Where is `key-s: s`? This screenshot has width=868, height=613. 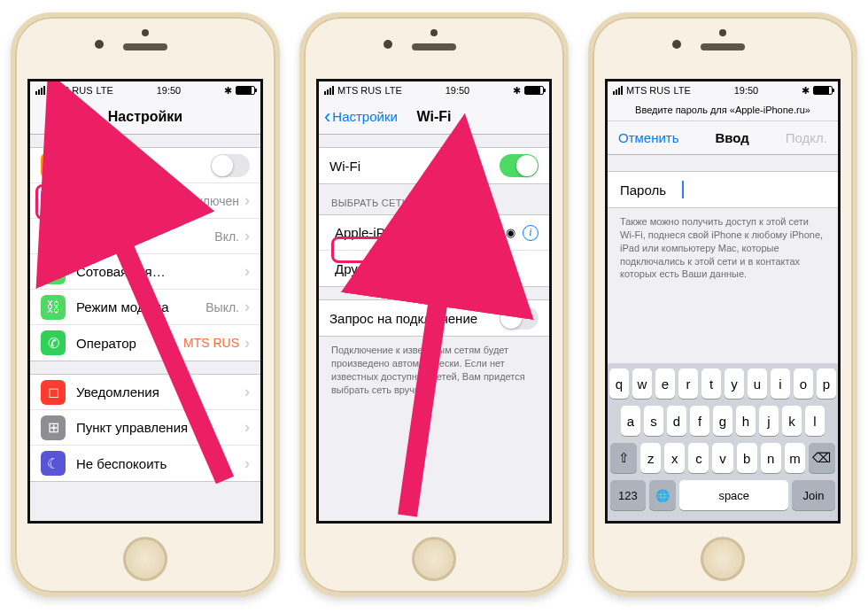 key-s: s is located at coordinates (654, 421).